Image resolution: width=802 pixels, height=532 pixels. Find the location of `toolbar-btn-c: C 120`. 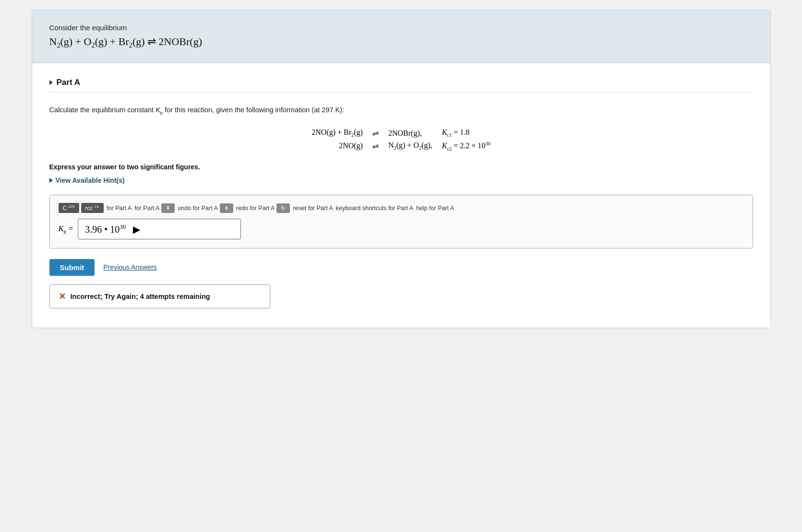

toolbar-btn-c: C 120 is located at coordinates (69, 208).